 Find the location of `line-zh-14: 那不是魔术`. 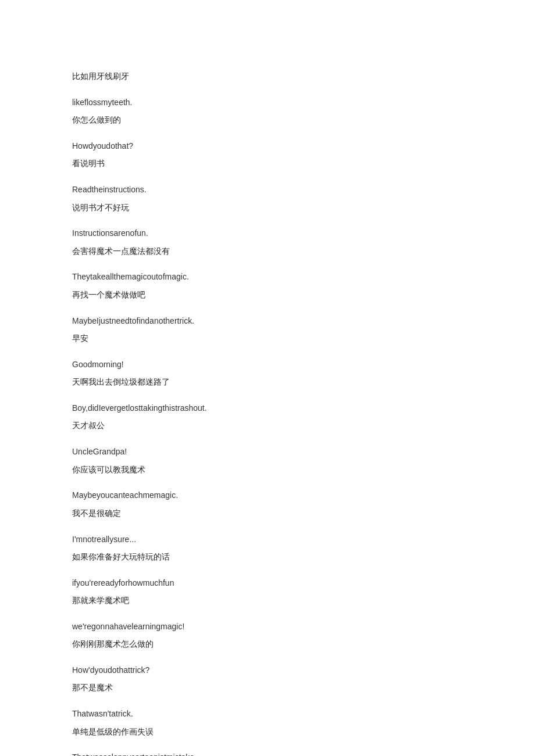

line-zh-14: 那不是魔术 is located at coordinates (268, 687).